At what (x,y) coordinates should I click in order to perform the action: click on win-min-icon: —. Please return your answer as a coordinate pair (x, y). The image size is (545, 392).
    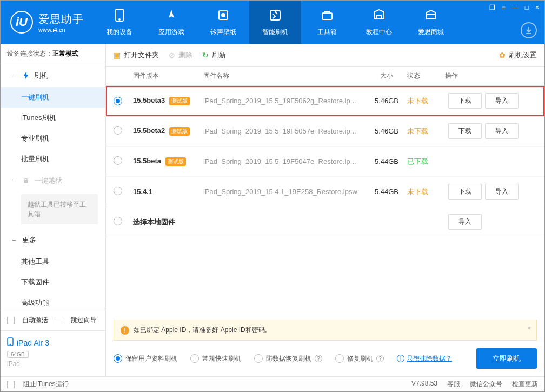
    Looking at the image, I should click on (515, 8).